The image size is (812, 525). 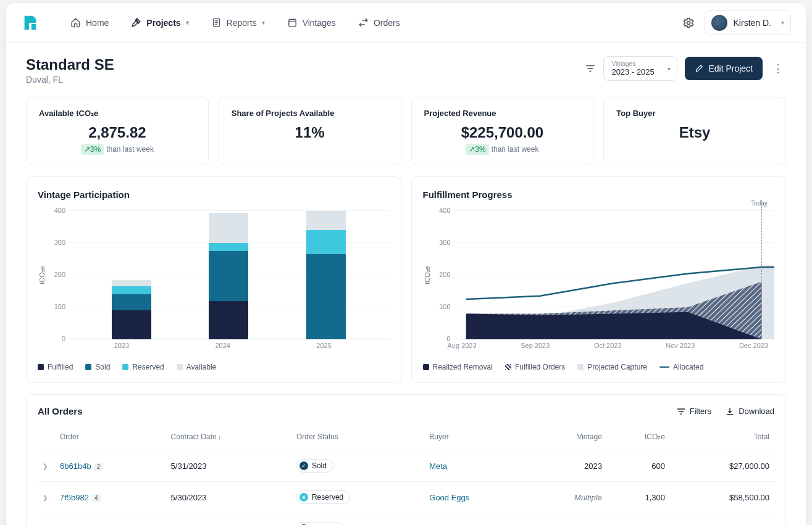 I want to click on col-order-status: Order Status, so click(x=358, y=437).